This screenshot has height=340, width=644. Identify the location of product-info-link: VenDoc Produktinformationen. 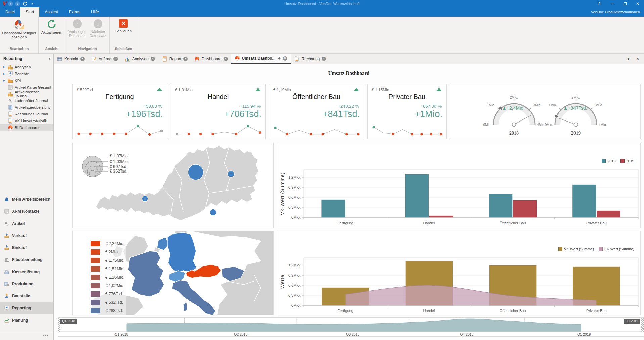
(617, 12).